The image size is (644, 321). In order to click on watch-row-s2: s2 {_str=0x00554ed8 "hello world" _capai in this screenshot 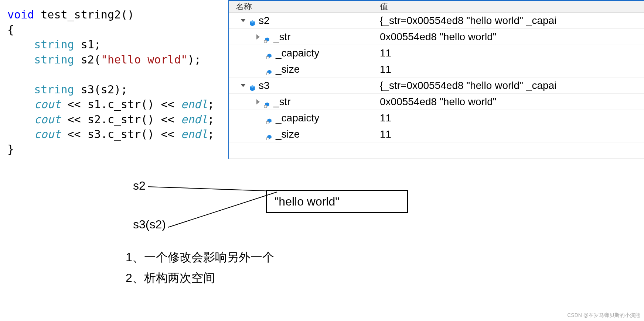, I will do `click(437, 21)`.